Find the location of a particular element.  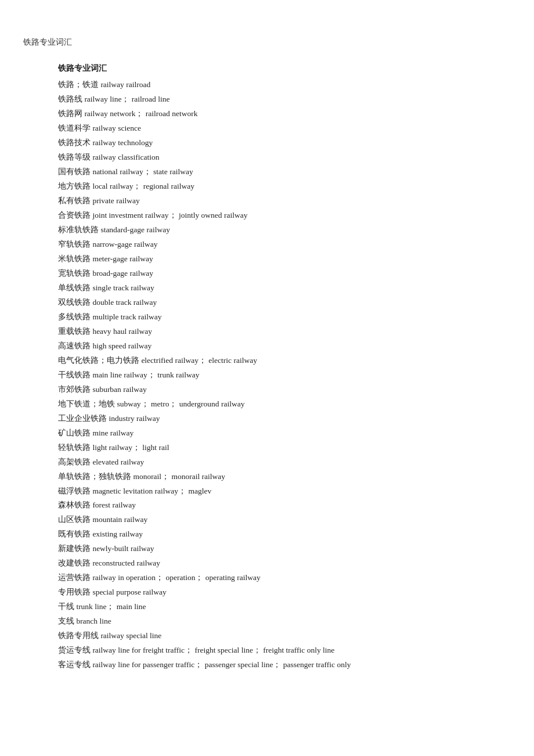

term-line: 双线铁路 double track railway is located at coordinates (284, 303).